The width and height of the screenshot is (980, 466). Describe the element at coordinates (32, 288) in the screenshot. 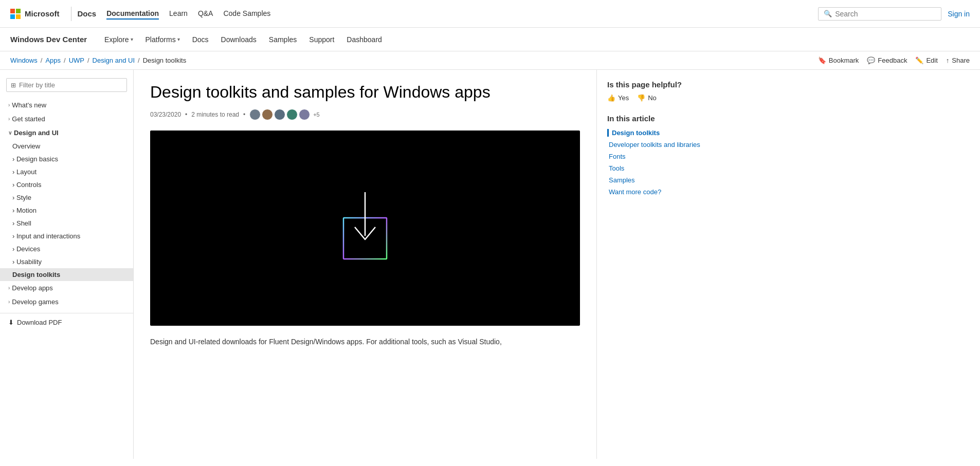

I see `sidebar-label-develop-apps: Develop apps` at that location.